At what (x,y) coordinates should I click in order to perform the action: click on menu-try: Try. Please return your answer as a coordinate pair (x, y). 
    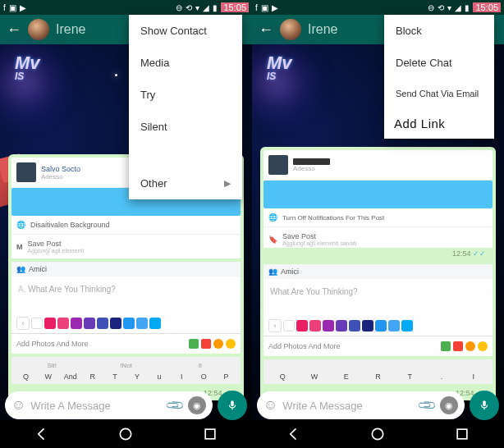
    Looking at the image, I should click on (186, 95).